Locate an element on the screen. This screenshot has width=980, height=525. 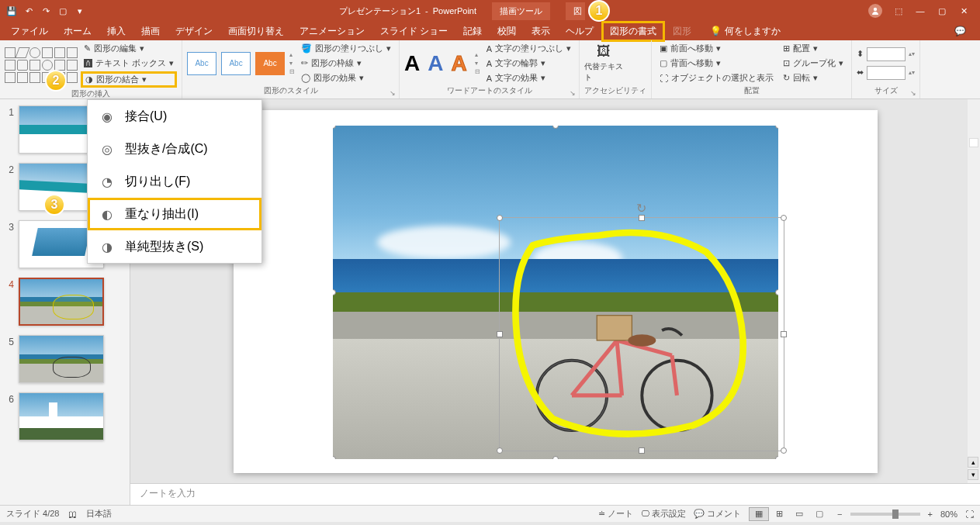
dropdown-subtract: ◑ 単純型抜き(S) is located at coordinates (175, 247).